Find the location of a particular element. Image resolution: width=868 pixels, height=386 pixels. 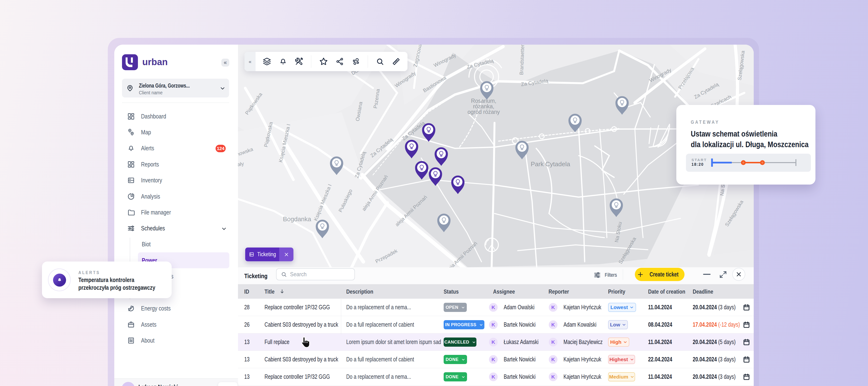

svg-text: ały is located at coordinates (241, 164).